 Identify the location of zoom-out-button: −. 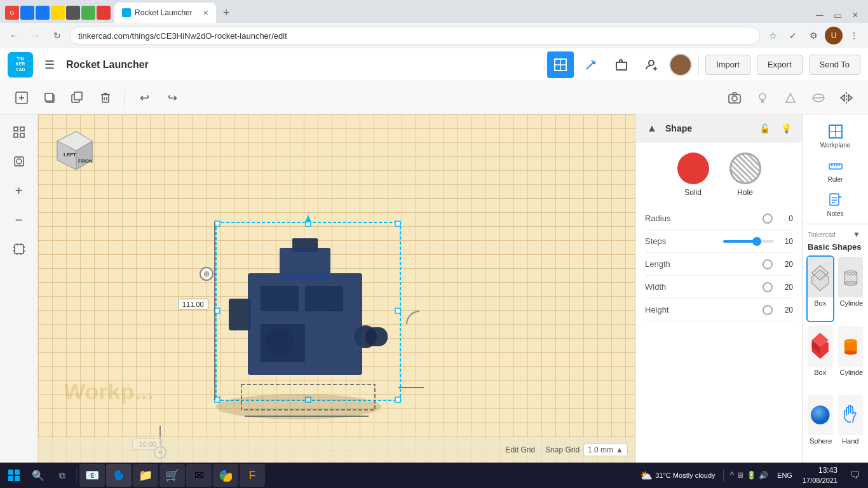
(19, 220).